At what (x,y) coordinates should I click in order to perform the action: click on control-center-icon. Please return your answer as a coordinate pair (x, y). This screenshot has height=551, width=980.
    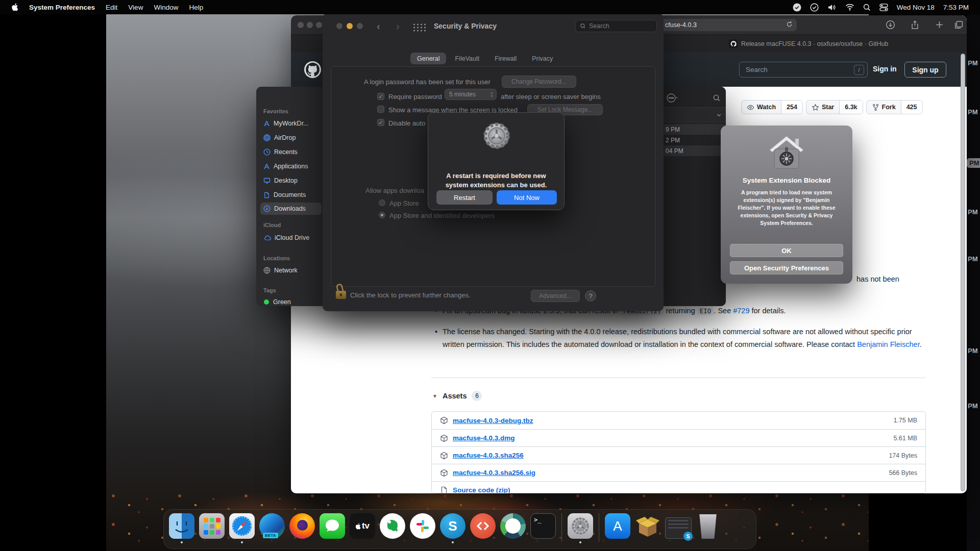
    Looking at the image, I should click on (884, 7).